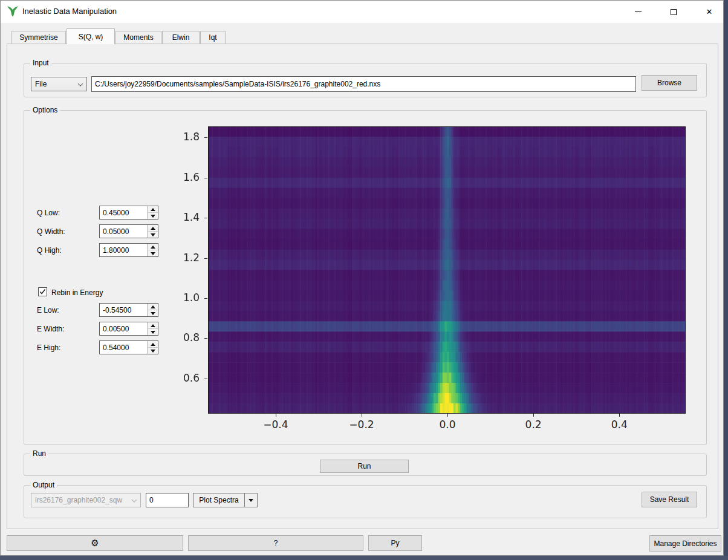 The height and width of the screenshot is (560, 728). Describe the element at coordinates (48, 310) in the screenshot. I see `e-low-label: E Low:` at that location.